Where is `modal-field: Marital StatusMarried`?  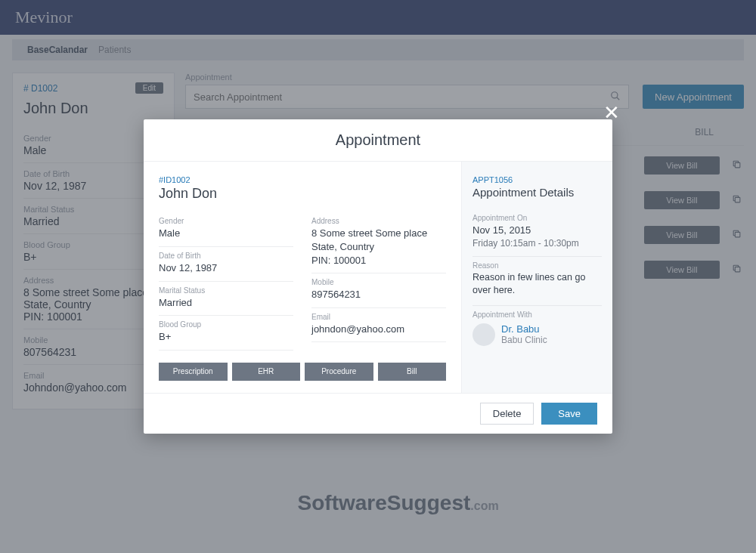
modal-field: Marital StatusMarried is located at coordinates (226, 299).